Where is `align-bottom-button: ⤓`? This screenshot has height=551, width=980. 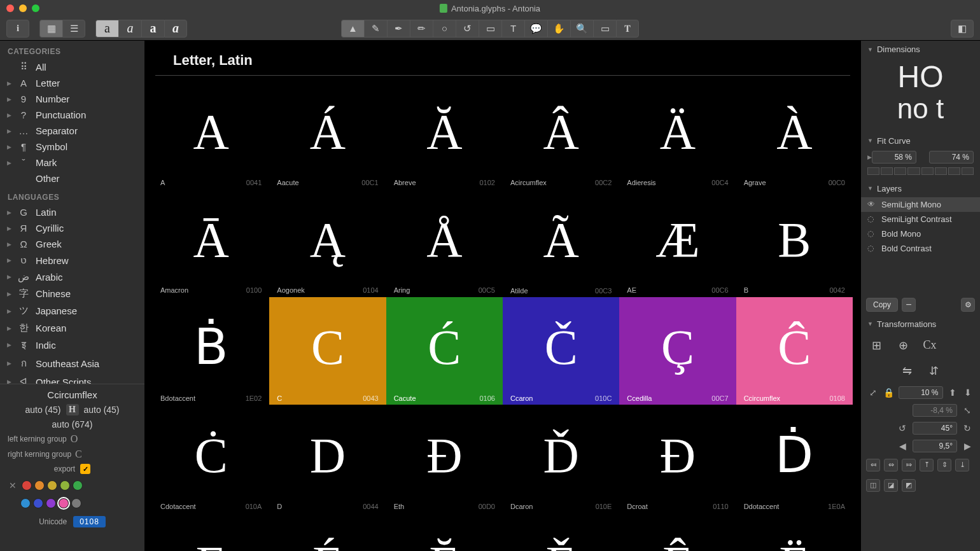
align-bottom-button: ⤓ is located at coordinates (962, 465).